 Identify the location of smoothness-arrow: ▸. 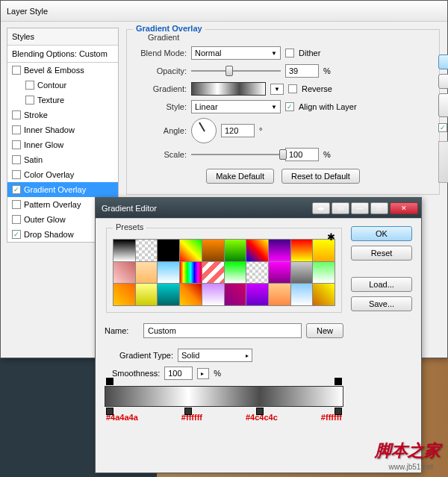
(203, 373).